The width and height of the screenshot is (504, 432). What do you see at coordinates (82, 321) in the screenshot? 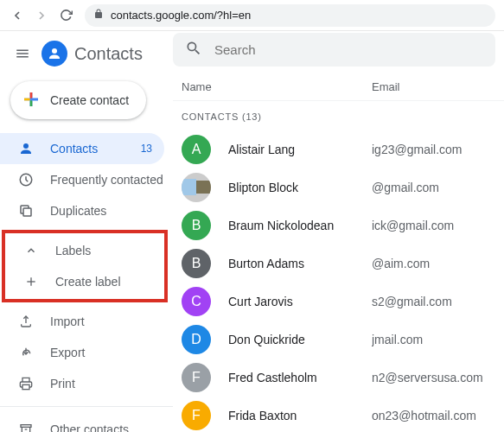
I see `nav-import: Import` at bounding box center [82, 321].